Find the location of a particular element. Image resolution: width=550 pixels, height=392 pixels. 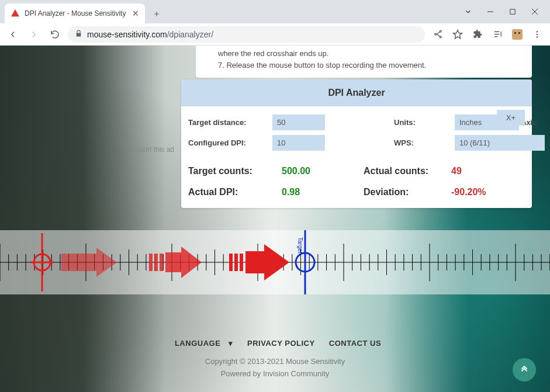

browser-tab: DPI Analyzer - Mouse Sensitivity ✕ is located at coordinates (75, 13).